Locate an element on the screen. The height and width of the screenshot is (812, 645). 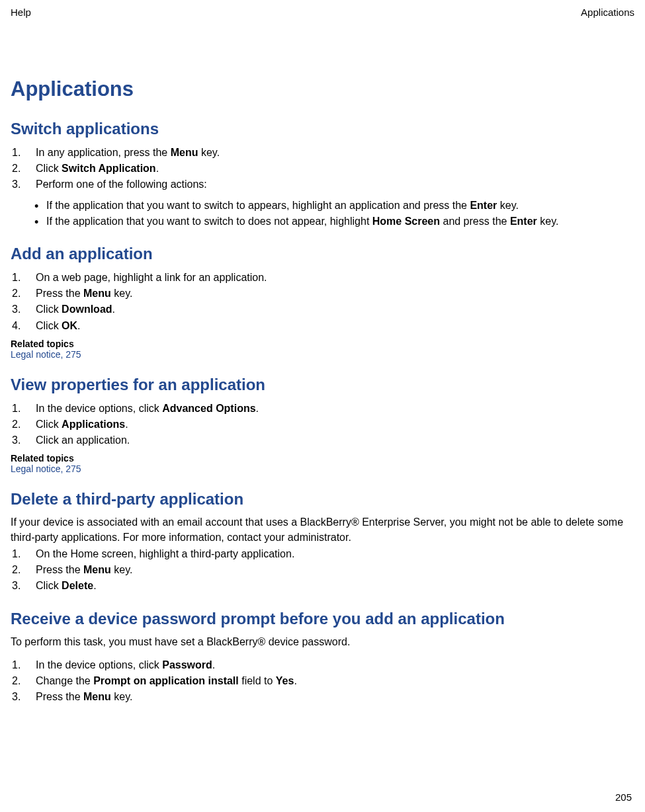
step-item: On the Home screen, highlight a third-pa… is located at coordinates (323, 554).